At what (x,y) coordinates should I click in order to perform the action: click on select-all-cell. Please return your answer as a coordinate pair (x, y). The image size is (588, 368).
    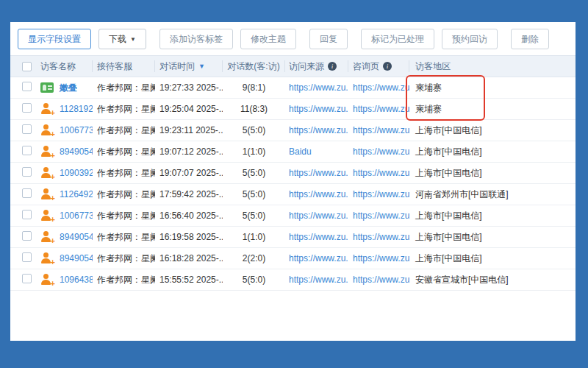
    Looking at the image, I should click on (24, 66).